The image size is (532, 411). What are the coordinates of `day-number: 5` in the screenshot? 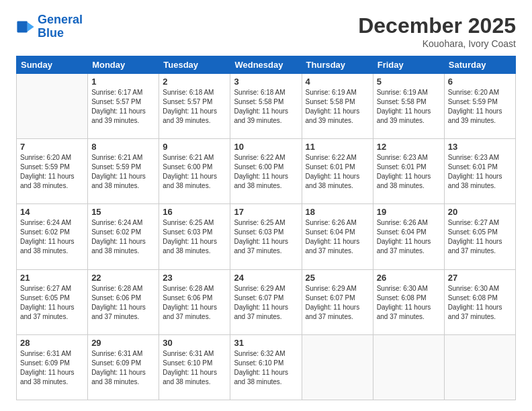 It's located at (408, 82).